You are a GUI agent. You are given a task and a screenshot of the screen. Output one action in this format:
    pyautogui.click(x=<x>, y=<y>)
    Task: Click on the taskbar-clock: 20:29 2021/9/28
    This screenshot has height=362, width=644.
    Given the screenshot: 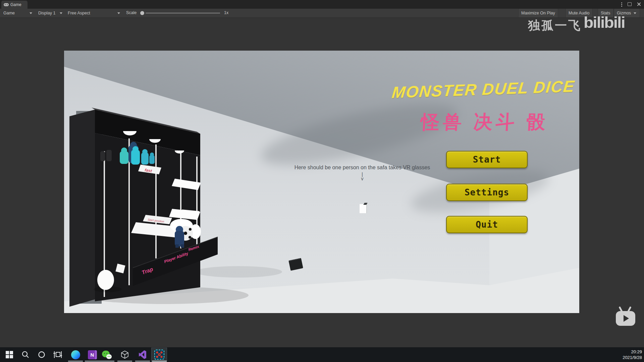 What is the action you would take?
    pyautogui.click(x=624, y=355)
    